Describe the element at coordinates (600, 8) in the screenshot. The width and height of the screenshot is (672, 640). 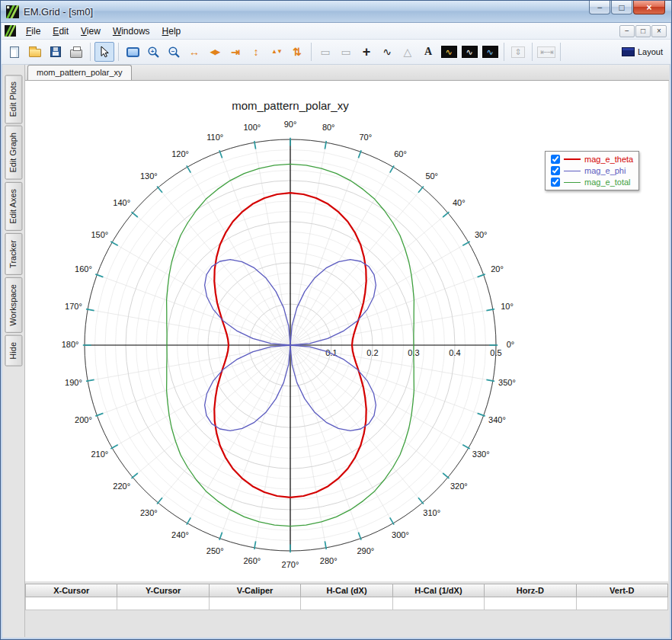
I see `minimize-button: −` at that location.